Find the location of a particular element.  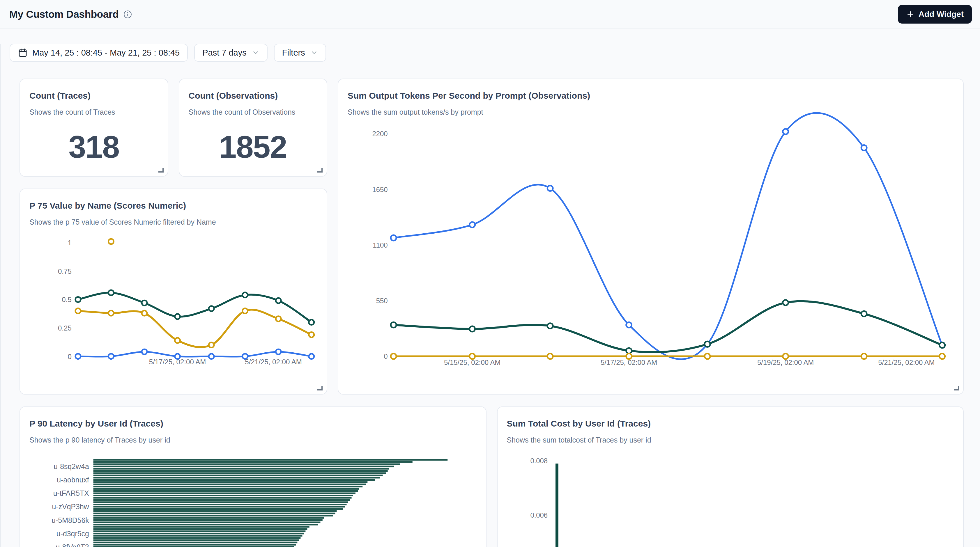

info-icon is located at coordinates (128, 14).